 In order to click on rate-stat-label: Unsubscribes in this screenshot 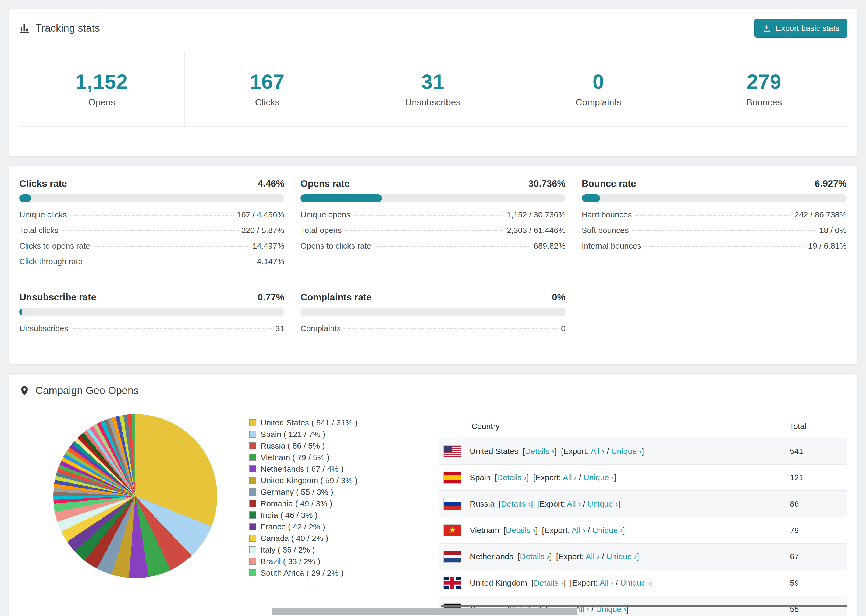, I will do `click(44, 328)`.